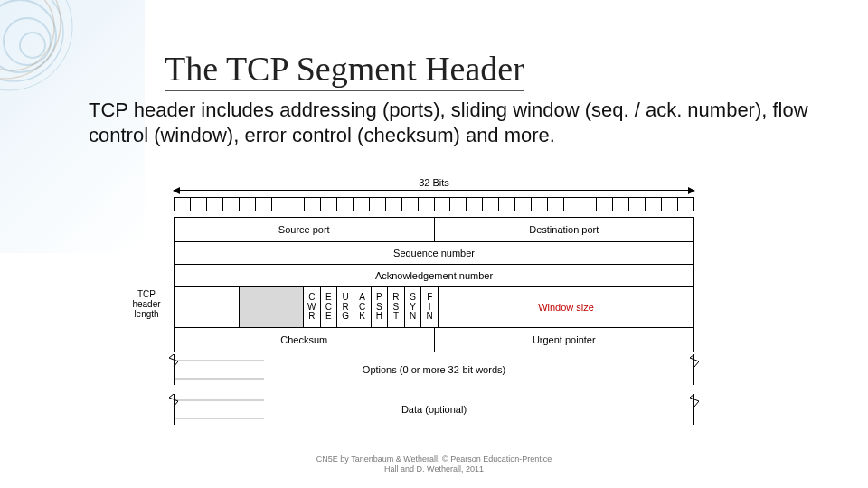  Describe the element at coordinates (304, 230) in the screenshot. I see `field-source-port: Source port` at that location.